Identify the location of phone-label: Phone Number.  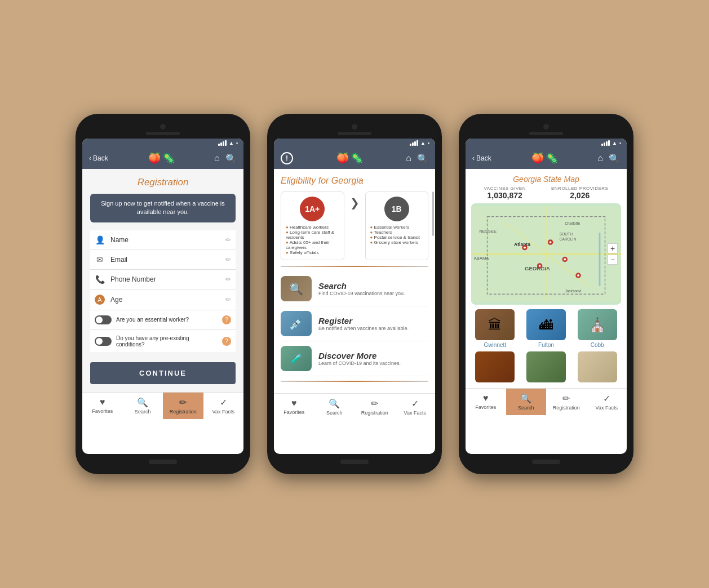
(165, 279).